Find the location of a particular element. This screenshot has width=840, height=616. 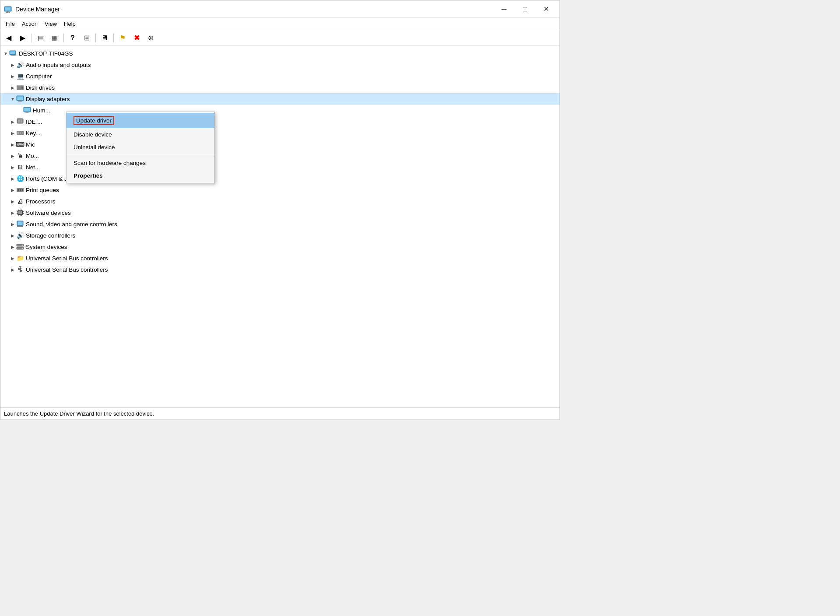

disk-icon is located at coordinates (20, 88).